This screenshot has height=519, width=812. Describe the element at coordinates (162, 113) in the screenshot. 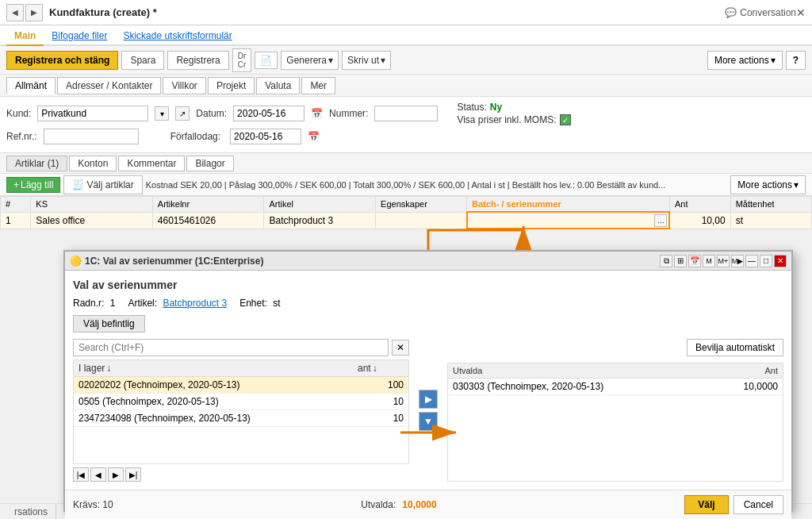

I see `customer-dropdown-btn: ▾` at that location.